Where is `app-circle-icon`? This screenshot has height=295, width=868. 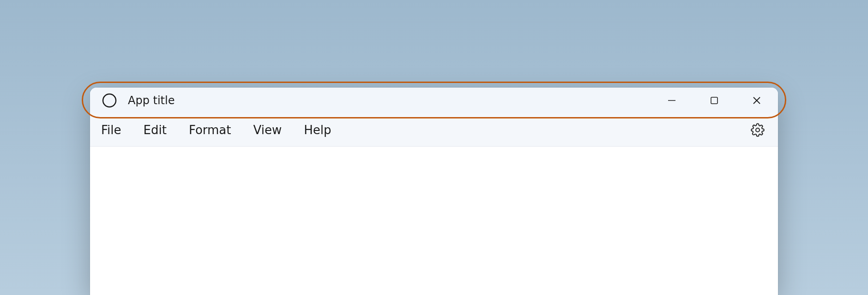
app-circle-icon is located at coordinates (109, 100).